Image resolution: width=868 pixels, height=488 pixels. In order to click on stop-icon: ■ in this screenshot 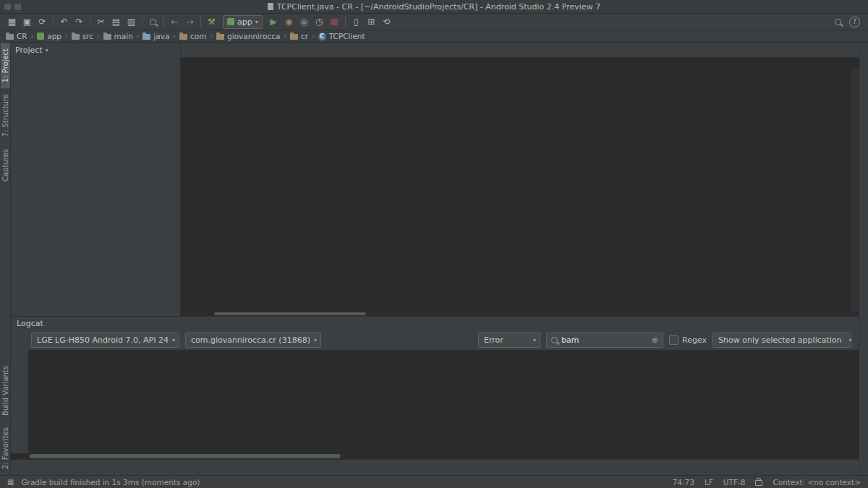, I will do `click(334, 22)`.